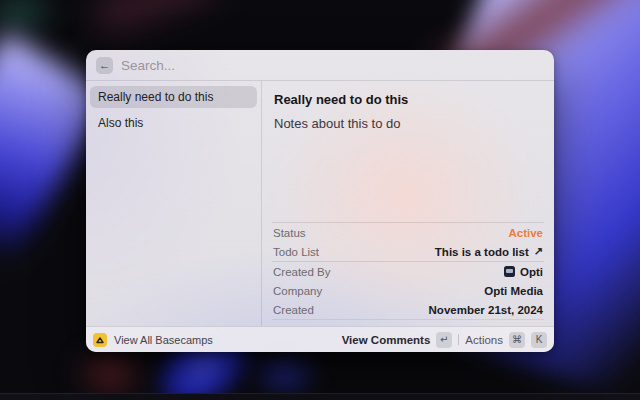 Image resolution: width=640 pixels, height=400 pixels. What do you see at coordinates (408, 124) in the screenshot?
I see `detail-notes: Notes about this to do` at bounding box center [408, 124].